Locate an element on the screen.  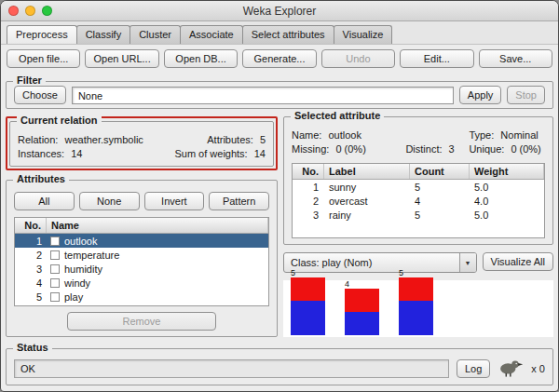
weka-status-counter: x 0 is located at coordinates (539, 369).